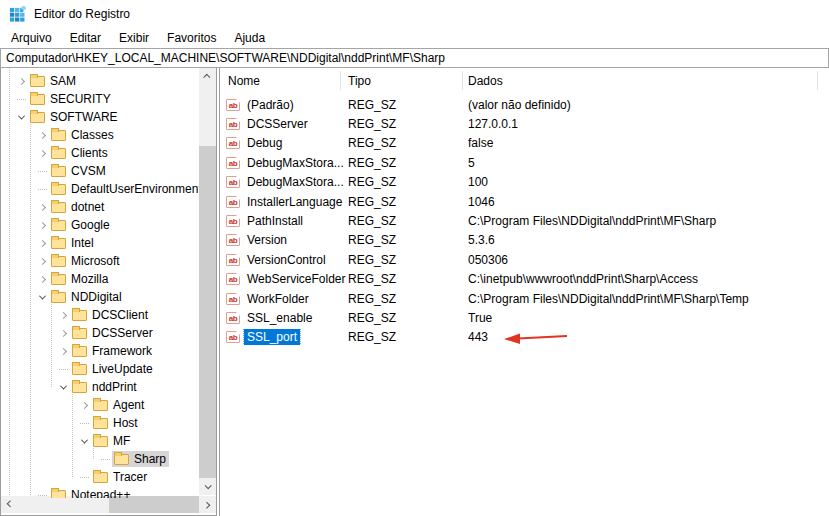 This screenshot has height=516, width=829. Describe the element at coordinates (250, 38) in the screenshot. I see `menu-ajuda: Ajuda` at that location.